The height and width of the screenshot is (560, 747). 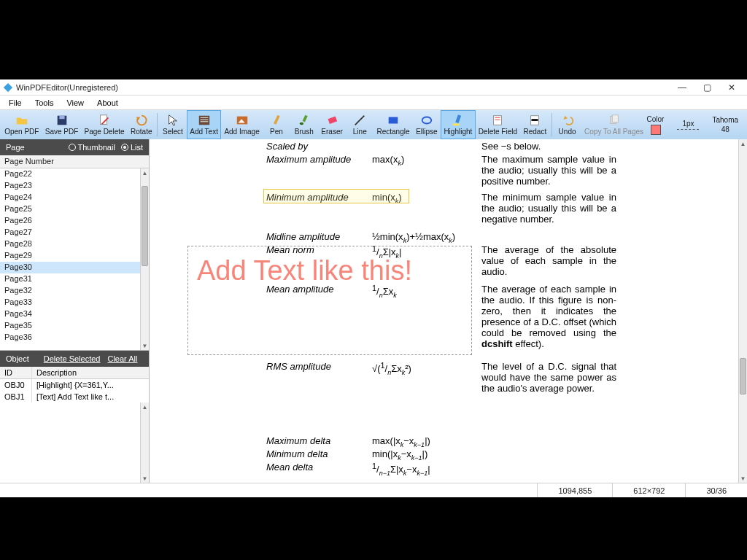 What do you see at coordinates (401, 442) in the screenshot?
I see `doc-formula: max(|xk−xk−1|)` at bounding box center [401, 442].